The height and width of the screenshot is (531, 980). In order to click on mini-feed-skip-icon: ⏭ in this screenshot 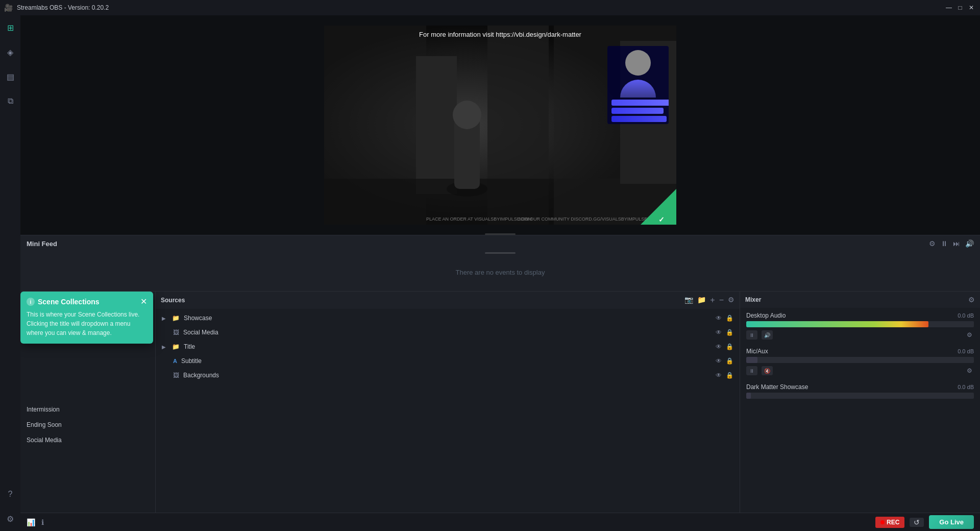, I will do `click(957, 244)`.